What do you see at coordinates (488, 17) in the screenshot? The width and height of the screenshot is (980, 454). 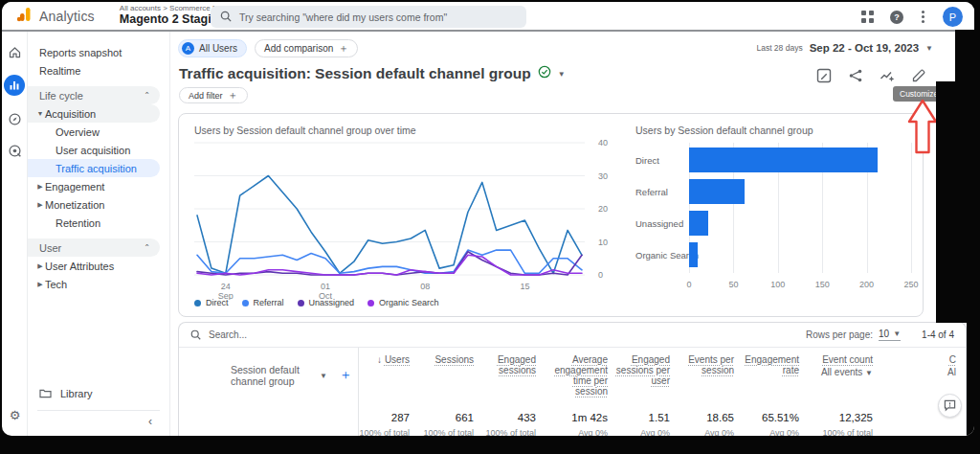 I see `topbar: Analytics All accounts > Scommerce Mage …` at bounding box center [488, 17].